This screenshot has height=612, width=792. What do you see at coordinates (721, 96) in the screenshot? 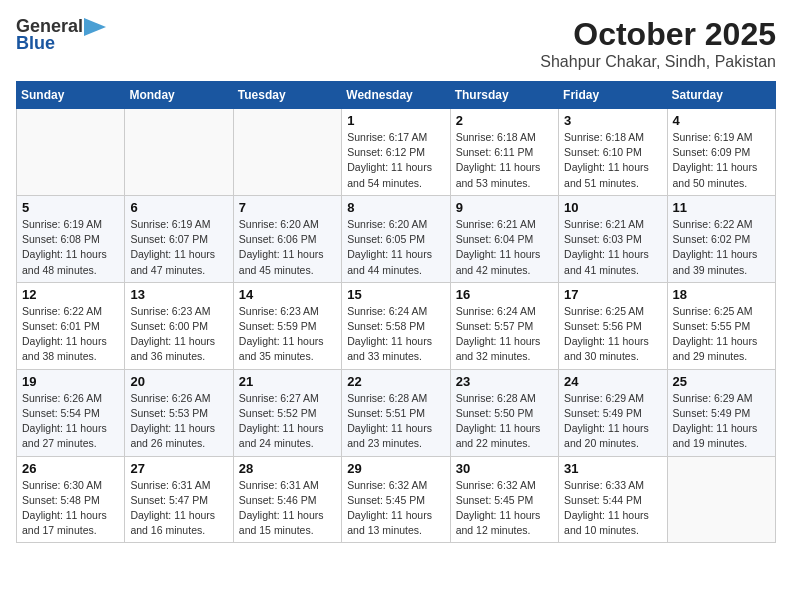
I see `weekday-header-saturday: Saturday` at bounding box center [721, 96].